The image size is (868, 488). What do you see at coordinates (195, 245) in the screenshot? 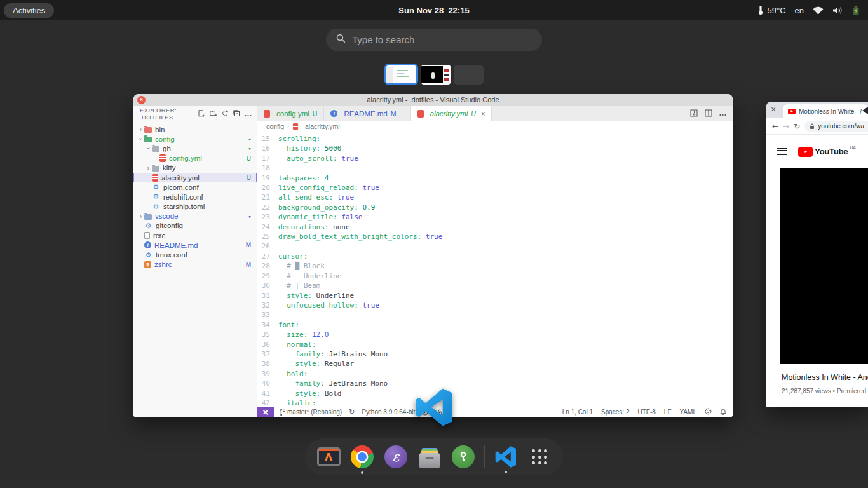
I see `explorer-item-README.md: iREADME.mdM` at bounding box center [195, 245].